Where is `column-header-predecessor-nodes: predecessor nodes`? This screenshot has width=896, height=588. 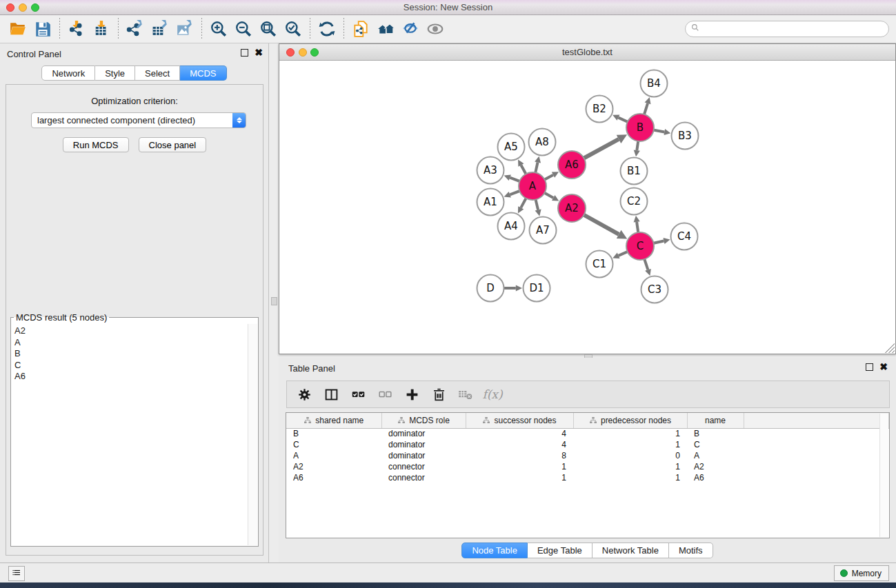 column-header-predecessor-nodes: predecessor nodes is located at coordinates (630, 420).